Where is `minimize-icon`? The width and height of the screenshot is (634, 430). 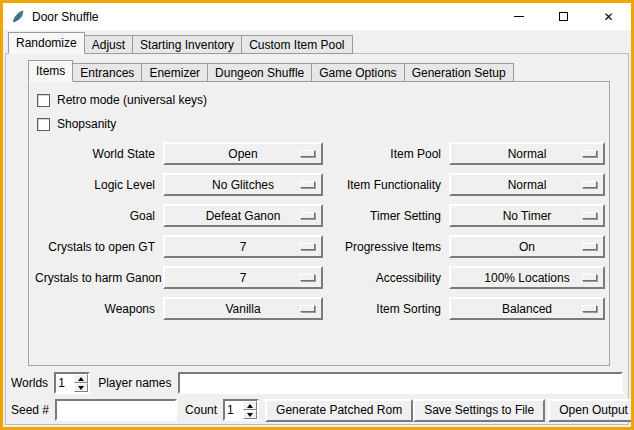 minimize-icon is located at coordinates (519, 16).